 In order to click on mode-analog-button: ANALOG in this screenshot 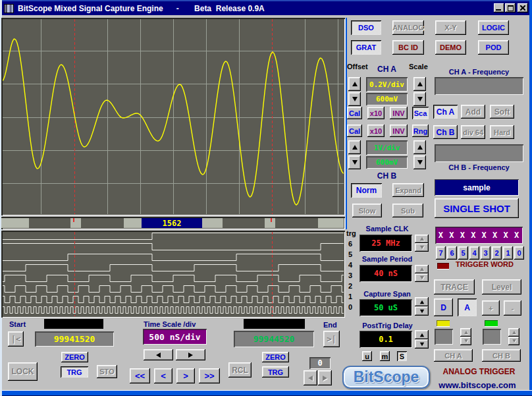, I will do `click(408, 28)`.